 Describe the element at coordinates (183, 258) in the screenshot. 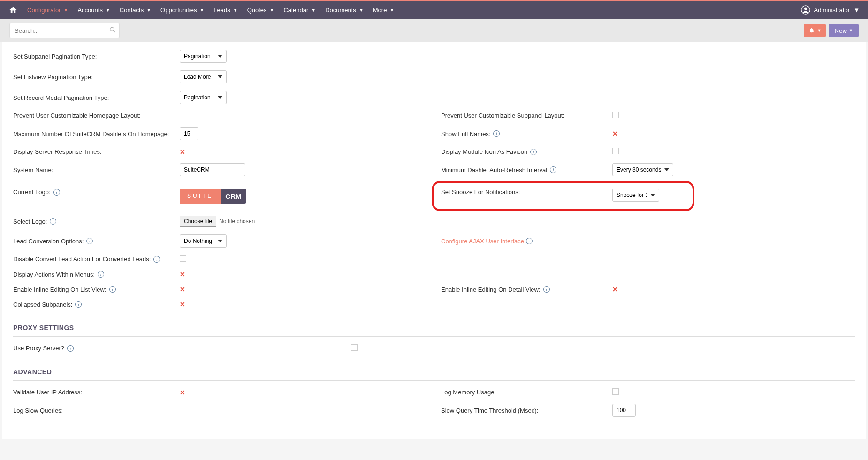

I see `disable-convert-checkbox` at that location.